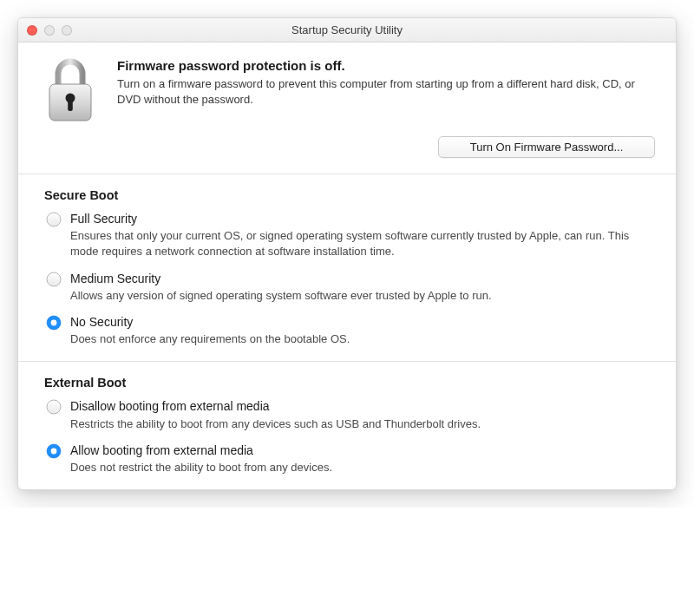 This screenshot has height=616, width=694. I want to click on option-label: Disallow booting from external media, so click(360, 406).